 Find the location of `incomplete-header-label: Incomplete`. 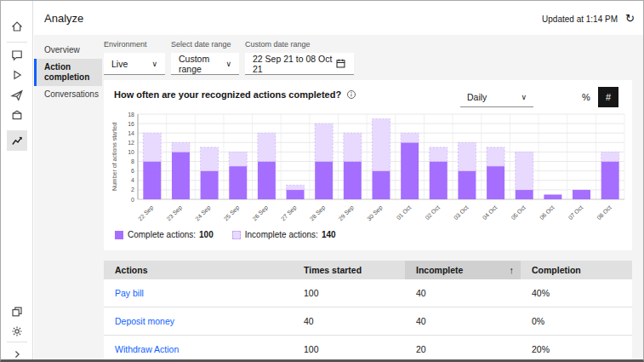

incomplete-header-label: Incomplete is located at coordinates (439, 270).